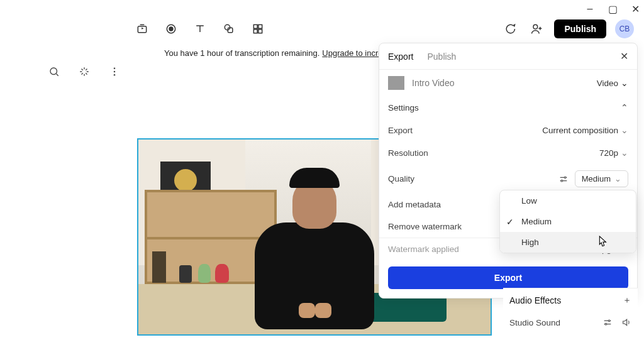 The height and width of the screenshot is (362, 644). Describe the element at coordinates (508, 153) in the screenshot. I see `row-resolution: Resolution 720p ⌄` at that location.